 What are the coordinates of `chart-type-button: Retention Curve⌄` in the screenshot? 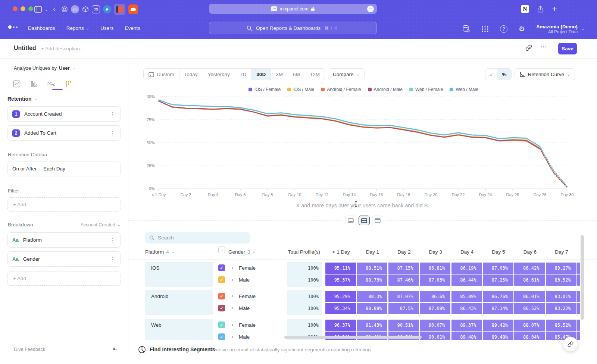 It's located at (545, 74).